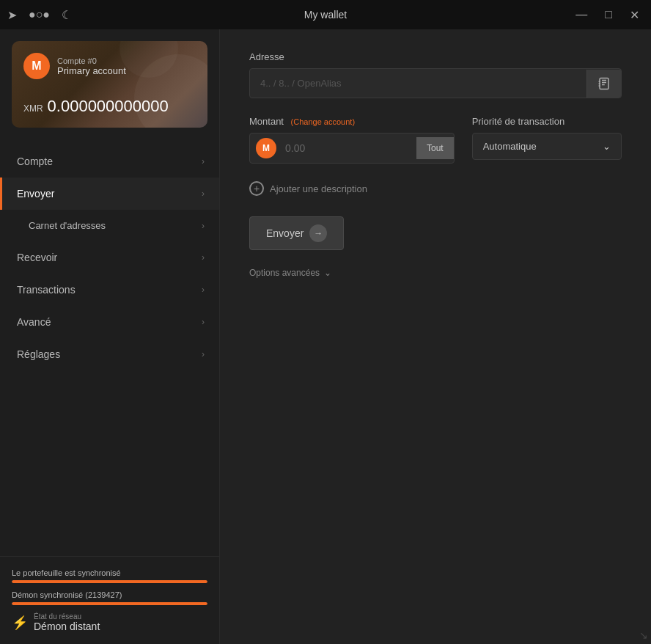 This screenshot has height=644, width=651. What do you see at coordinates (110, 322) in the screenshot?
I see `sidebar-item-avance: Avancé ›` at bounding box center [110, 322].